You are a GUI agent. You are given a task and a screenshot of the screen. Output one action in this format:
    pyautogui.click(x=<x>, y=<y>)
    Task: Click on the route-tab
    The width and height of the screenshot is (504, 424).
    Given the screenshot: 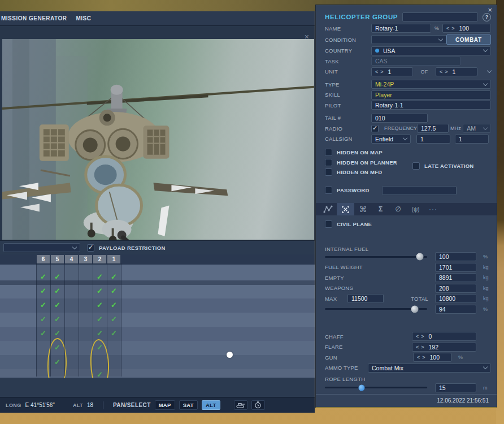 What is the action you would take?
    pyautogui.click(x=328, y=209)
    